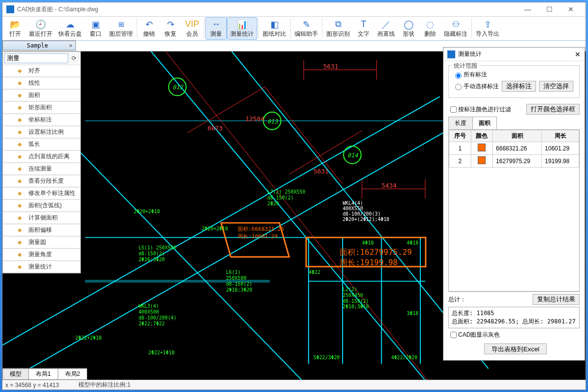 This screenshot has height=392, width=588. Describe the element at coordinates (42, 267) in the screenshot. I see `sidebar-item: ◆测量统计` at that location.